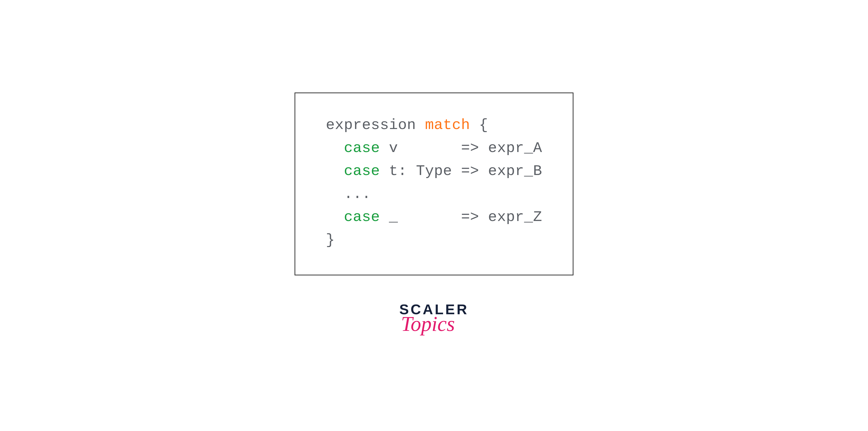  Describe the element at coordinates (434, 320) in the screenshot. I see `scaler-topics-logo: SCALER Topics` at that location.